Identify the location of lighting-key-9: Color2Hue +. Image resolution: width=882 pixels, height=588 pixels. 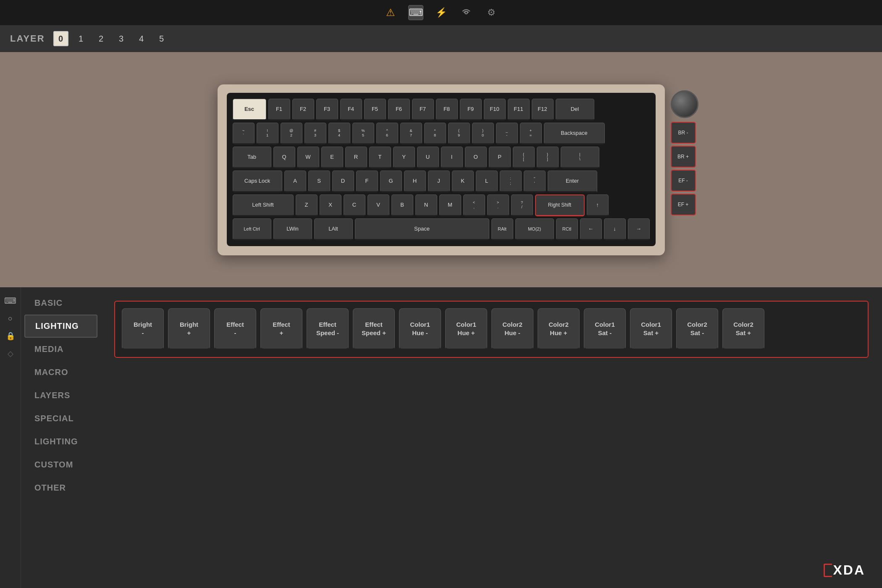
(559, 329).